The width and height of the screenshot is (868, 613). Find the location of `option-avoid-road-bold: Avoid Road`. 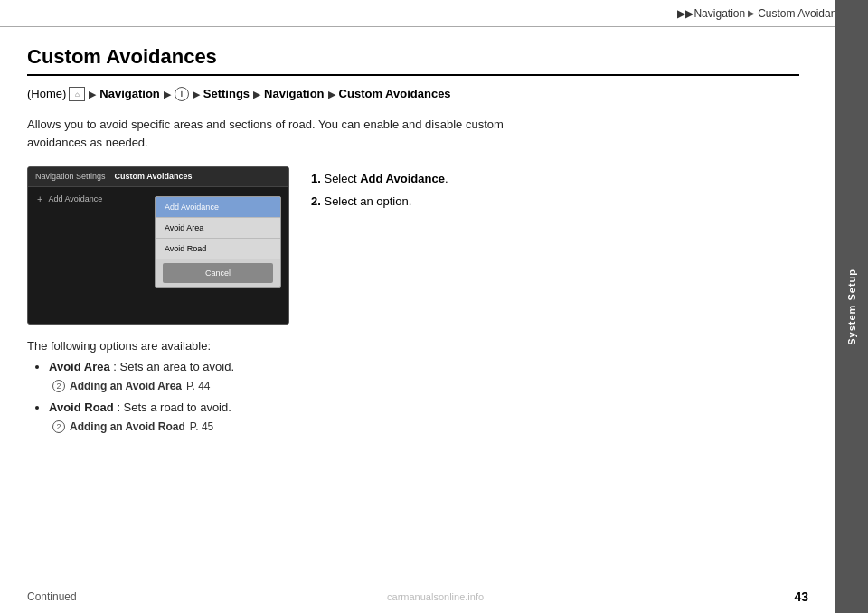

option-avoid-road-bold: Avoid Road is located at coordinates (81, 407).